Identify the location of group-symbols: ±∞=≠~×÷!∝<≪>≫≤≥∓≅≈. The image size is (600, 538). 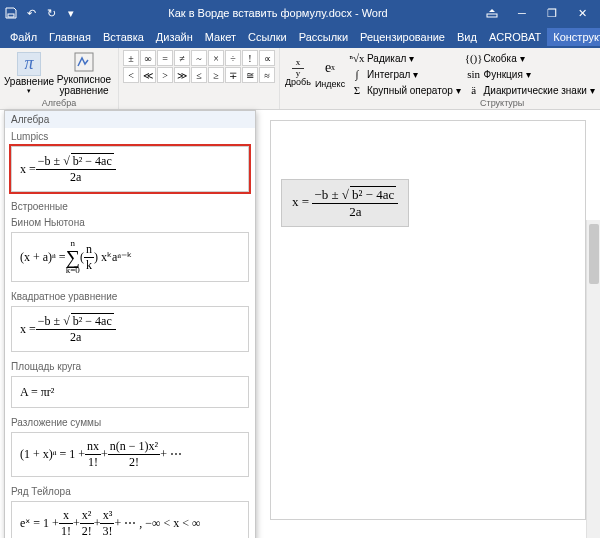
(200, 78).